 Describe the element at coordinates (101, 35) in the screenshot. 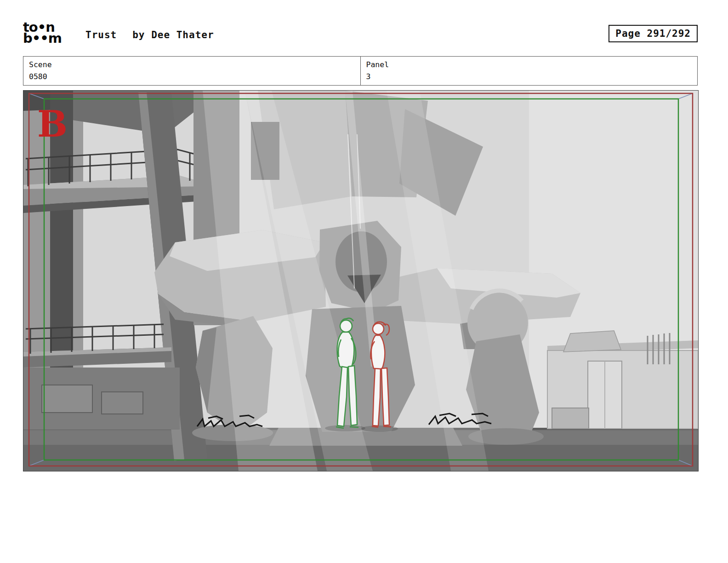

I see `project-title: Trust` at that location.